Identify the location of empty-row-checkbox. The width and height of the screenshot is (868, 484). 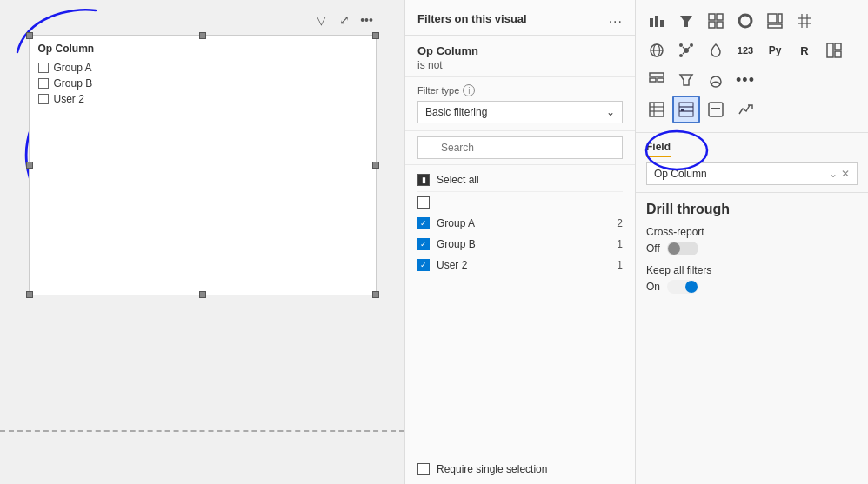
(424, 202).